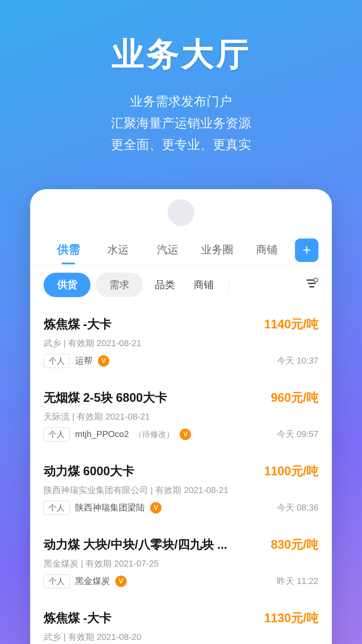 The height and width of the screenshot is (644, 362). I want to click on item-title: 动力煤 大块/中块/八零块/四九块 ..., so click(135, 545).